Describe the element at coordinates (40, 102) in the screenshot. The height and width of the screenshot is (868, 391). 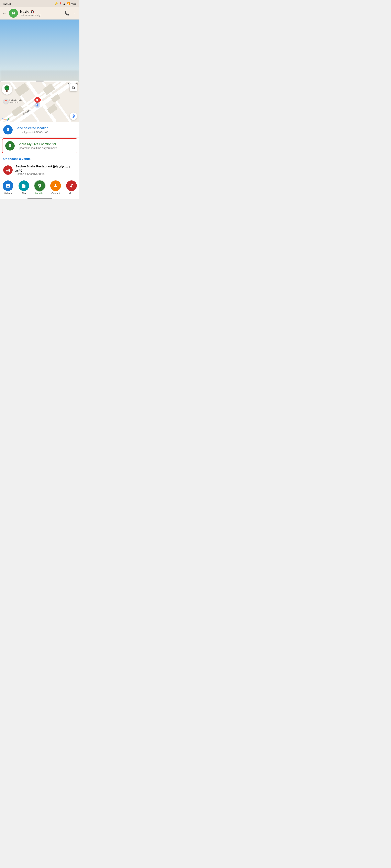
I see `map-container: Baharest Fatholmobi 🌲 📍 دامپزشکی اسپا` at that location.